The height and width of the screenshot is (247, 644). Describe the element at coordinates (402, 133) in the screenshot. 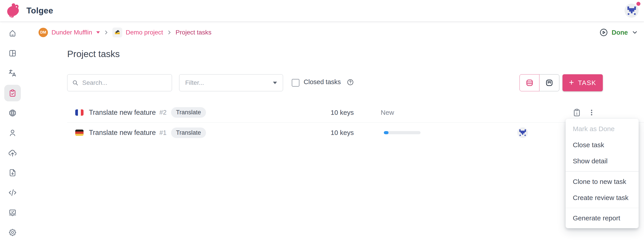

I see `task-progress-bar` at that location.